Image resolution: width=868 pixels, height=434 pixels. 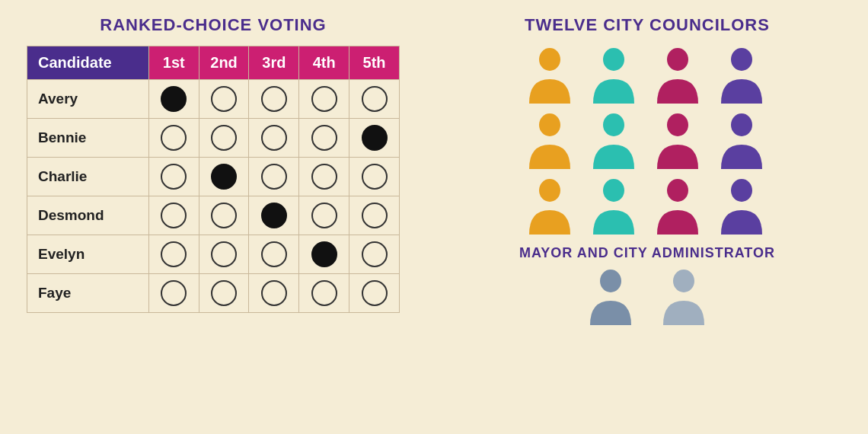 What do you see at coordinates (647, 296) in the screenshot?
I see `mayor-grid` at bounding box center [647, 296].